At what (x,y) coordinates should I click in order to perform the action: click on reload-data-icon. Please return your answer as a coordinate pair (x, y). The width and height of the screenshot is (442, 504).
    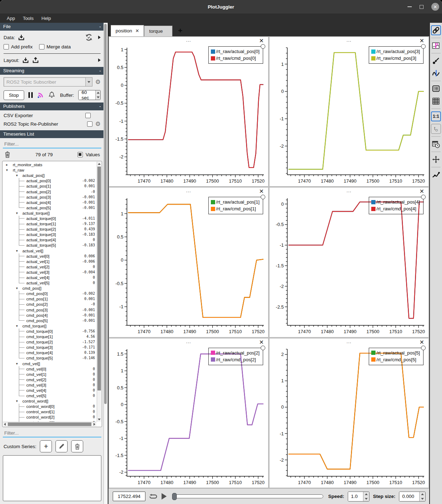
    Looking at the image, I should click on (89, 37).